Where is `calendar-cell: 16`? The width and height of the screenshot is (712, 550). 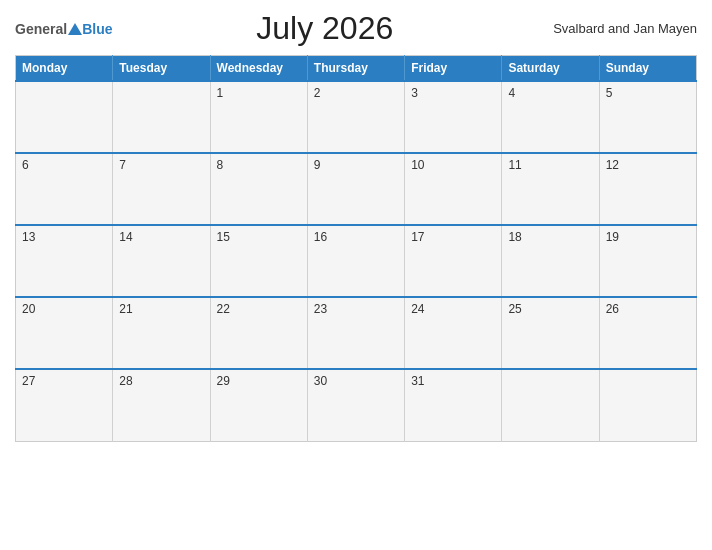 calendar-cell: 16 is located at coordinates (356, 261).